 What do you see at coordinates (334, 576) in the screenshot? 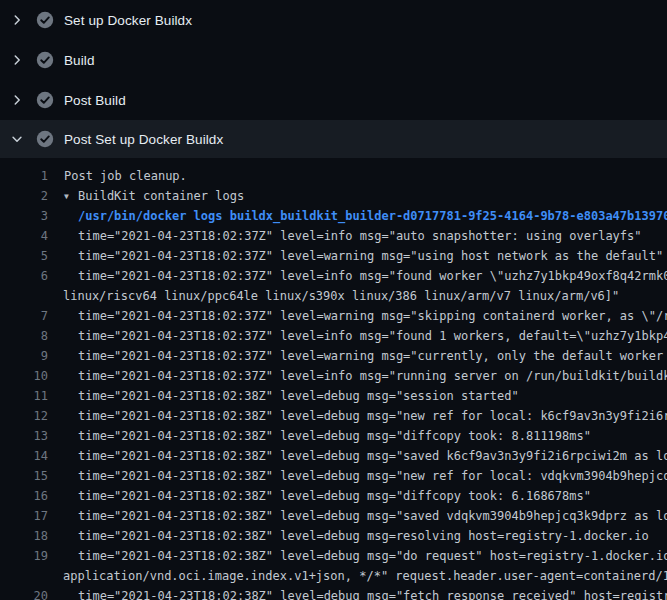
I see `log-line: application/vnd.oci.image.index.v1+json,…` at bounding box center [334, 576].